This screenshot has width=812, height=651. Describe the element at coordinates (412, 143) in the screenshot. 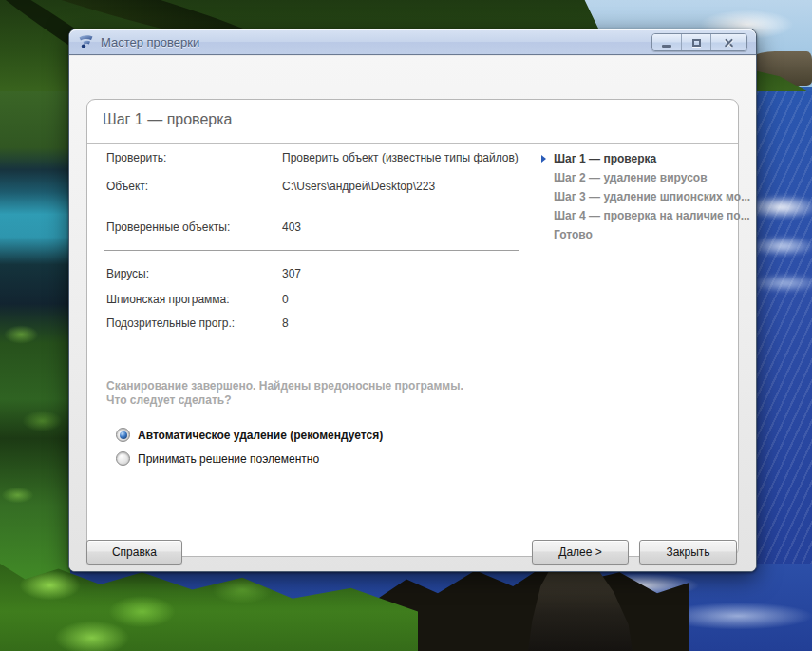

I see `heading-divider` at that location.